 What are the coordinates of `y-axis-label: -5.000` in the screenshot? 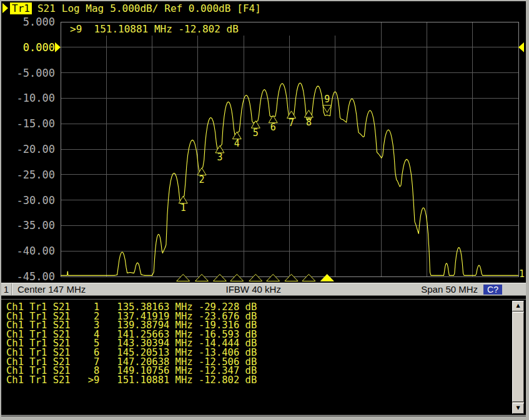 It's located at (36, 73).